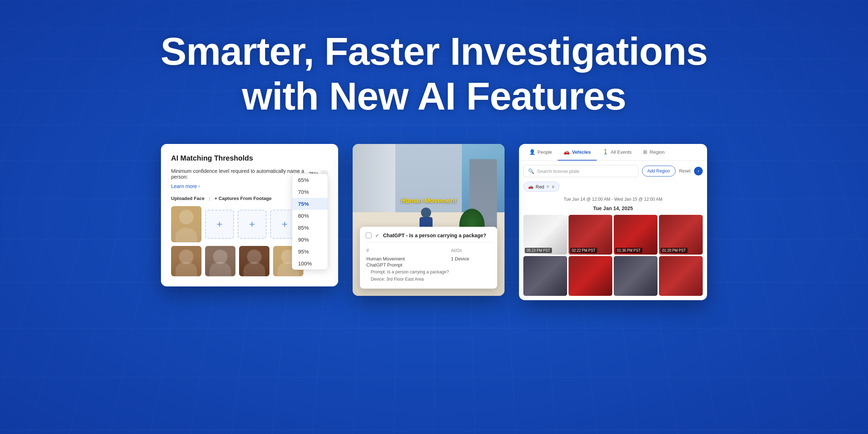 The image size is (868, 434). Describe the element at coordinates (254, 269) in the screenshot. I see `face-body-c3` at that location.